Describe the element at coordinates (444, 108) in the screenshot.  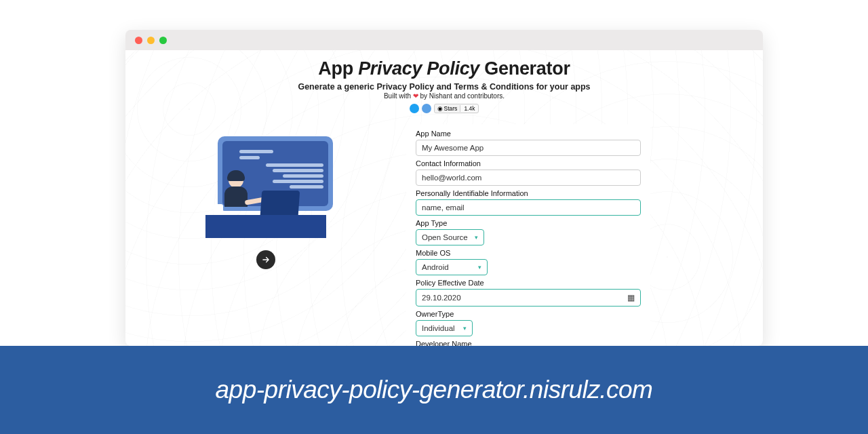
I see `social-badges: ◉Stars 1.4k` at that location.